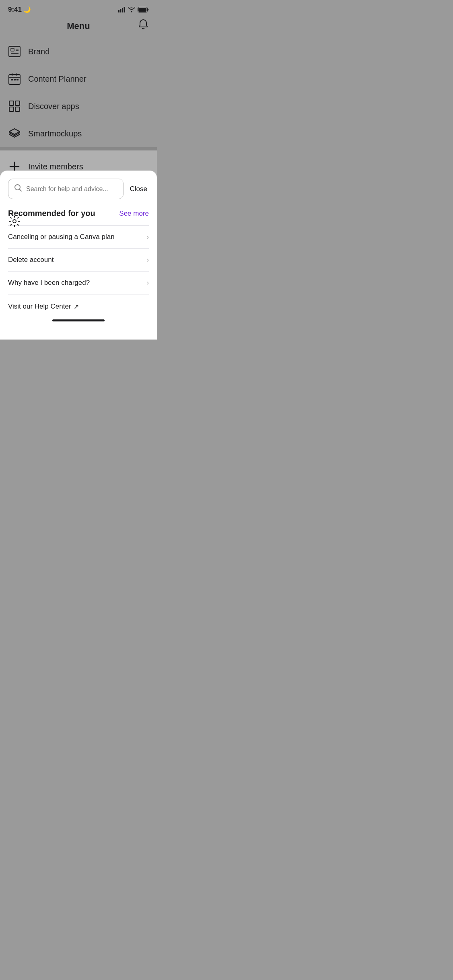 This screenshot has height=980, width=453. I want to click on status-bar: 9:41 🌙, so click(78, 8).